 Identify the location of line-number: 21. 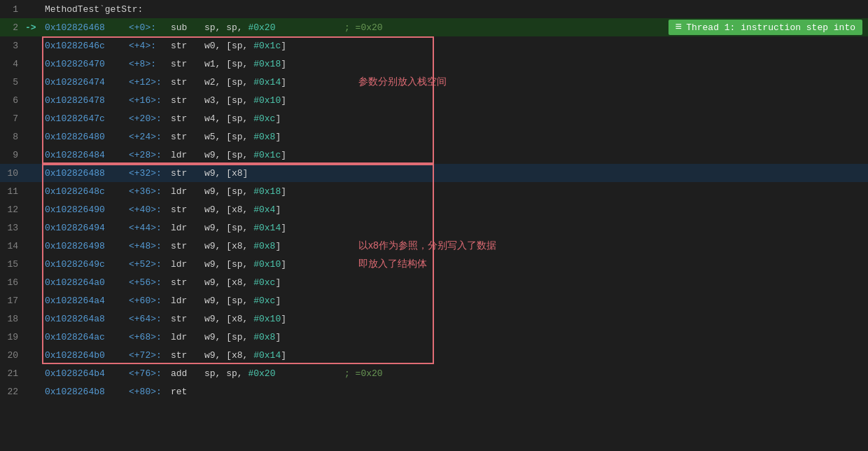
(13, 374).